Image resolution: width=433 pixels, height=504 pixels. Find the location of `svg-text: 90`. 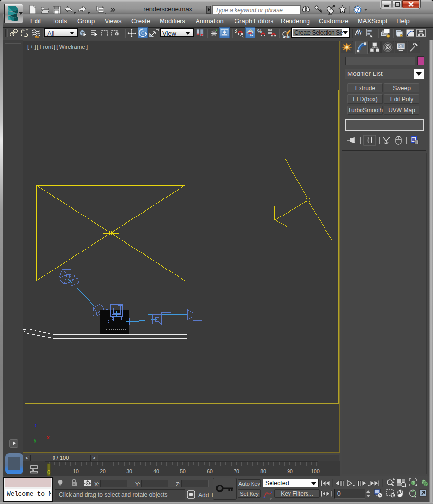

svg-text: 90 is located at coordinates (290, 471).